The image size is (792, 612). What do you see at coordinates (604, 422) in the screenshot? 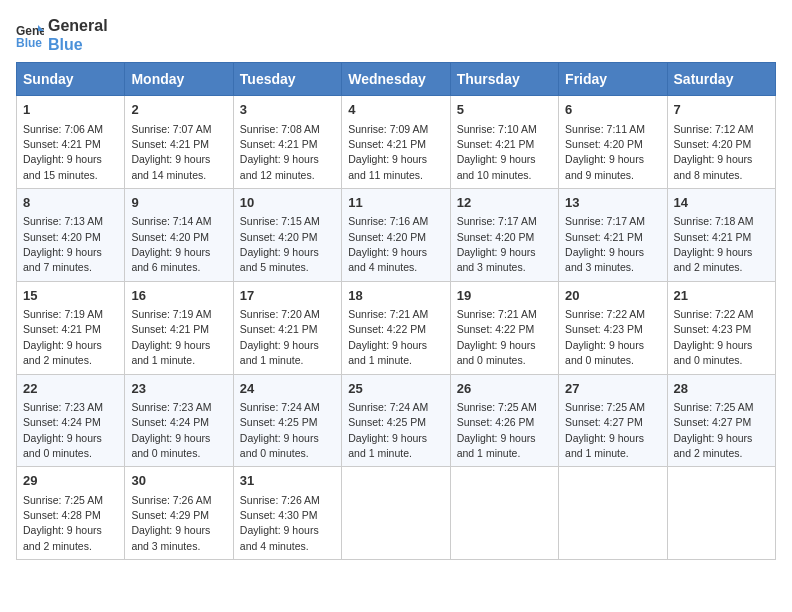
I see `sunset-info: Sunset: 4:27 PM` at bounding box center [604, 422].